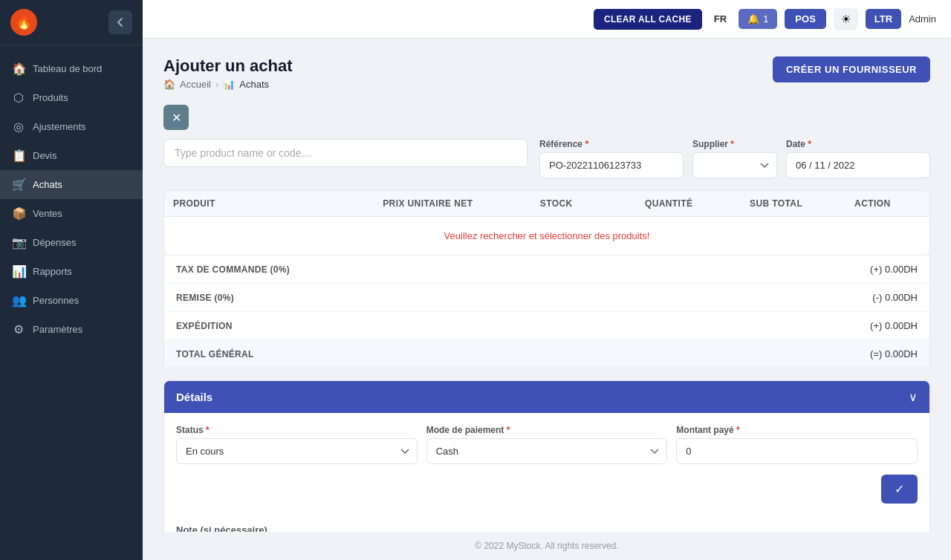 The width and height of the screenshot is (951, 560). Describe the element at coordinates (176, 117) in the screenshot. I see `close-button: ✕` at that location.